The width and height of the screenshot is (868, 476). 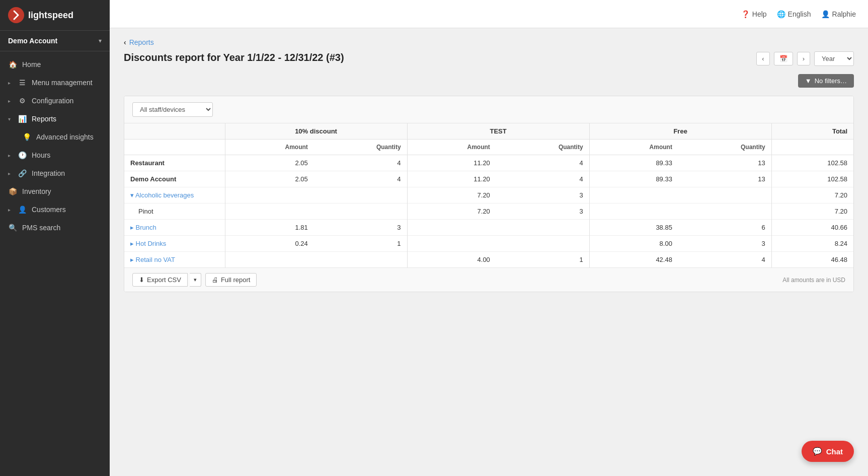 I want to click on sidebar-item-menu-management: ▸ ☰ Menu management, so click(x=55, y=83).